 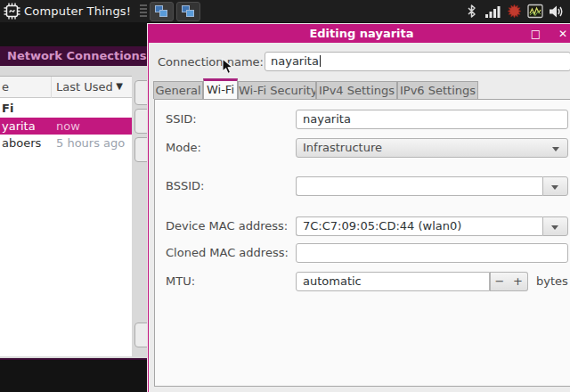 What do you see at coordinates (77, 11) in the screenshot?
I see `panel-app-title: Computer Things!` at bounding box center [77, 11].